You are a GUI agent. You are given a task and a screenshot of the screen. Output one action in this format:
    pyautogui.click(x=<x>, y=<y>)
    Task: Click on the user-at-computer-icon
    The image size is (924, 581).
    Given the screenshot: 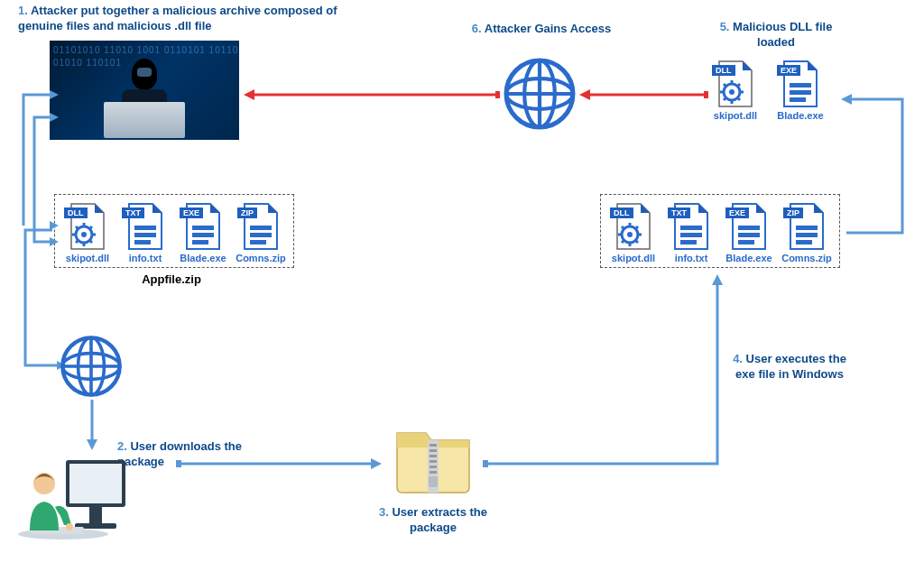 What is the action you would take?
    pyautogui.click(x=72, y=502)
    